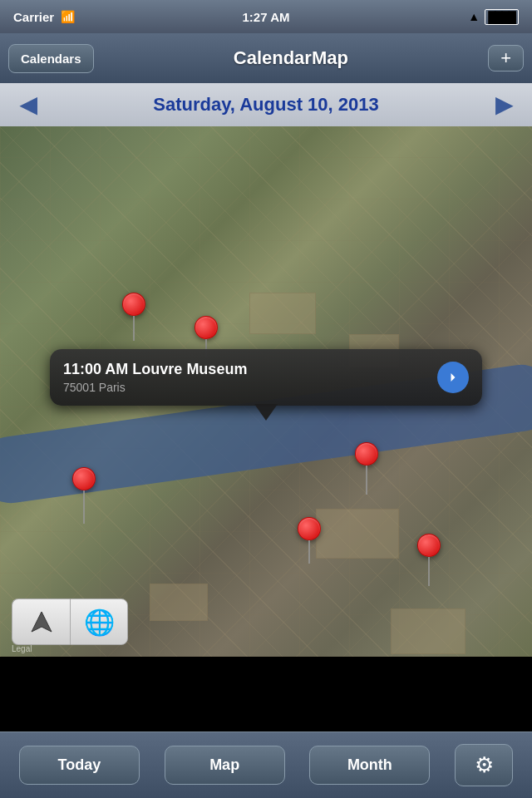 The height and width of the screenshot is (798, 532). Describe the element at coordinates (484, 765) in the screenshot. I see `settings-tab: ⚙` at that location.